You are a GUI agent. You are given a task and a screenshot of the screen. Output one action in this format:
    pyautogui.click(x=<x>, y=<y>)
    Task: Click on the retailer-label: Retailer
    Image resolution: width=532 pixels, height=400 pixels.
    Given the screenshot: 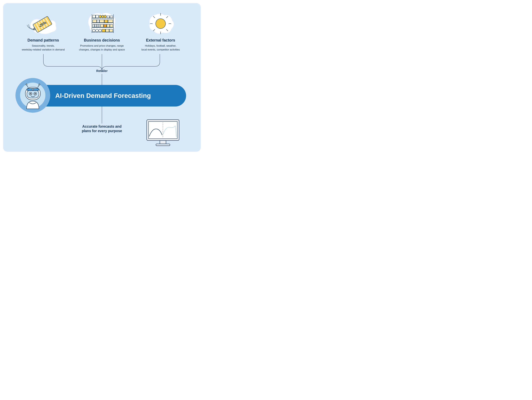 What is the action you would take?
    pyautogui.click(x=102, y=71)
    